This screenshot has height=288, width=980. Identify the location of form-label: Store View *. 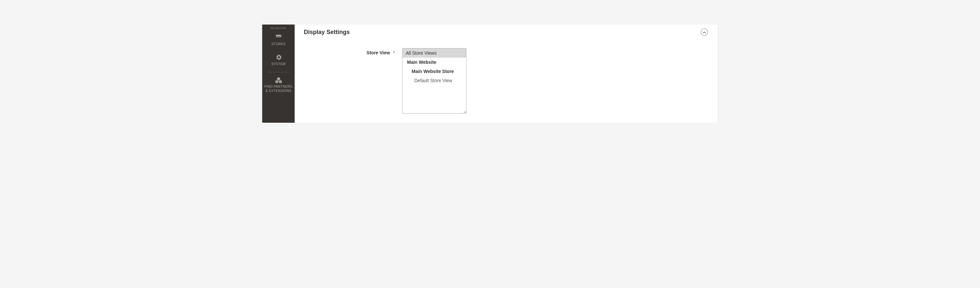
(353, 52).